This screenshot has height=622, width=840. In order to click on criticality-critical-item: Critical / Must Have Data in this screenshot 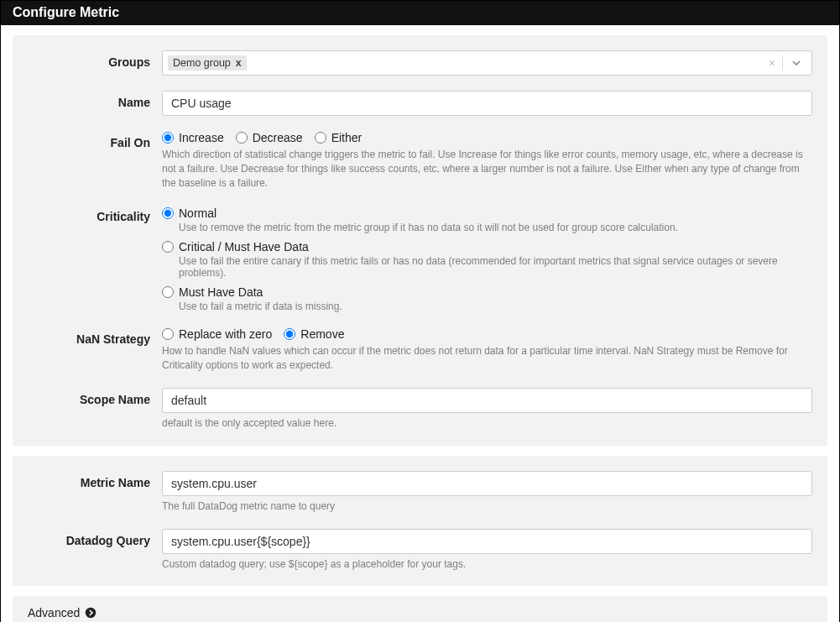, I will do `click(487, 247)`.